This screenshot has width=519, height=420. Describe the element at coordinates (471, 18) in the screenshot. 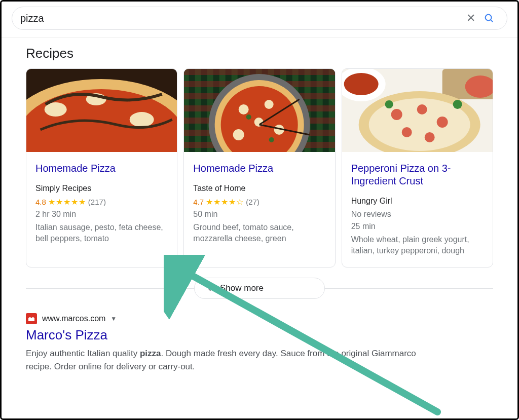

I see `close-icon: ✕` at that location.